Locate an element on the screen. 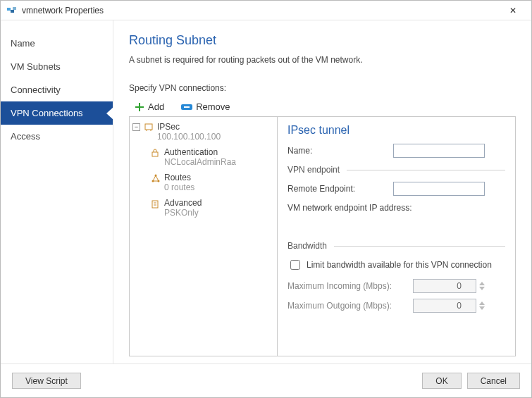 The width and height of the screenshot is (532, 398). remote-endpoint-label: Remote Endpoint: is located at coordinates (337, 189).